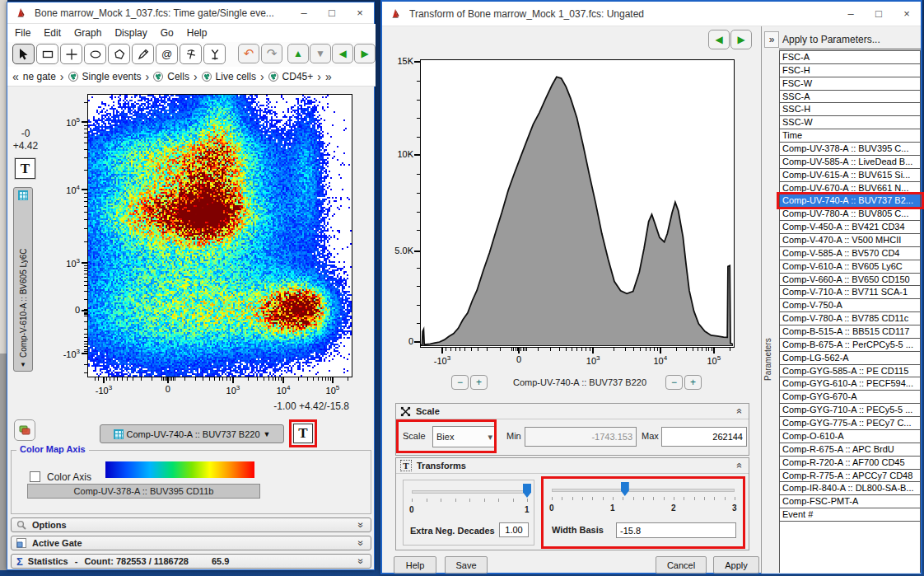 The image size is (924, 576). What do you see at coordinates (16, 77) in the screenshot?
I see `breadcrumb-collapse-left-icon: «` at bounding box center [16, 77].